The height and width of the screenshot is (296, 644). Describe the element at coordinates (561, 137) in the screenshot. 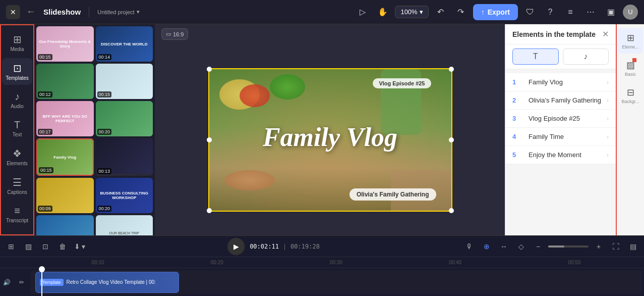

I see `element-row-4: 4 Family Time ›` at that location.